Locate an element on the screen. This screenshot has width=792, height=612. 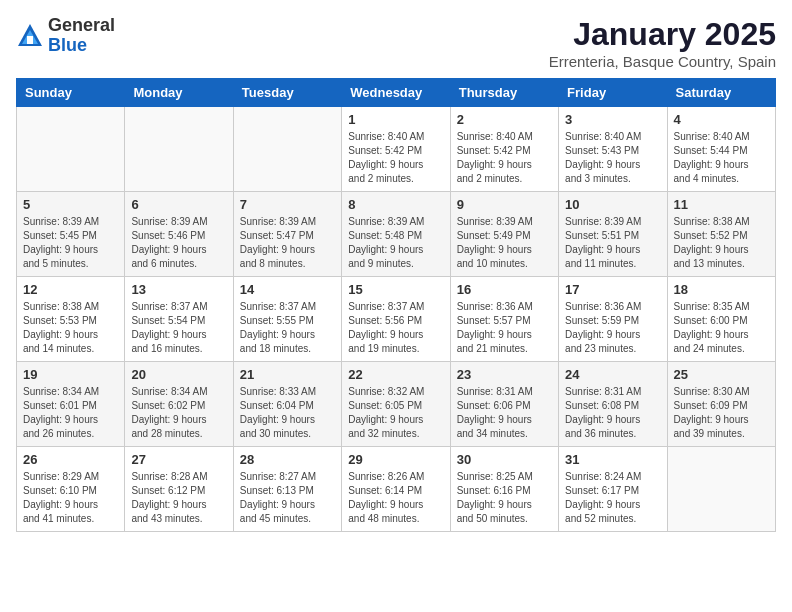
calendar-cell: 17Sunrise: 8:36 AMSunset: 5:59 PMDayligh… is located at coordinates (613, 320).